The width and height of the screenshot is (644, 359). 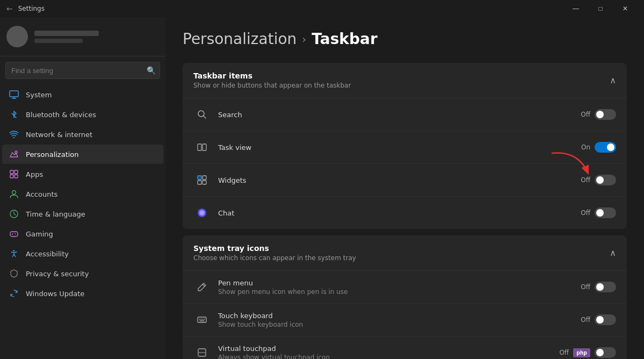 What do you see at coordinates (83, 114) in the screenshot?
I see `sidebar-item-bluetooth: Bluetooth & devices` at bounding box center [83, 114].